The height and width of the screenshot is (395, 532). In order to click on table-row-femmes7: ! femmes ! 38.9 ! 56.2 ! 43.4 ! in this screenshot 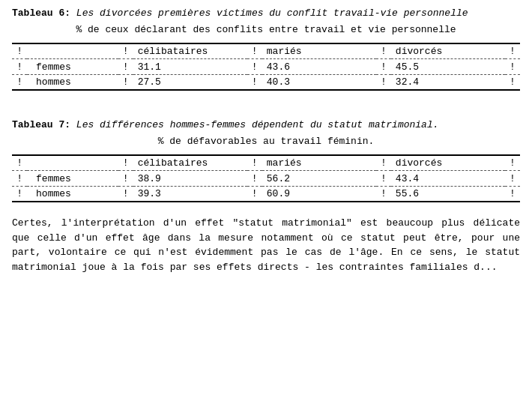, I will do `click(266, 179)`.